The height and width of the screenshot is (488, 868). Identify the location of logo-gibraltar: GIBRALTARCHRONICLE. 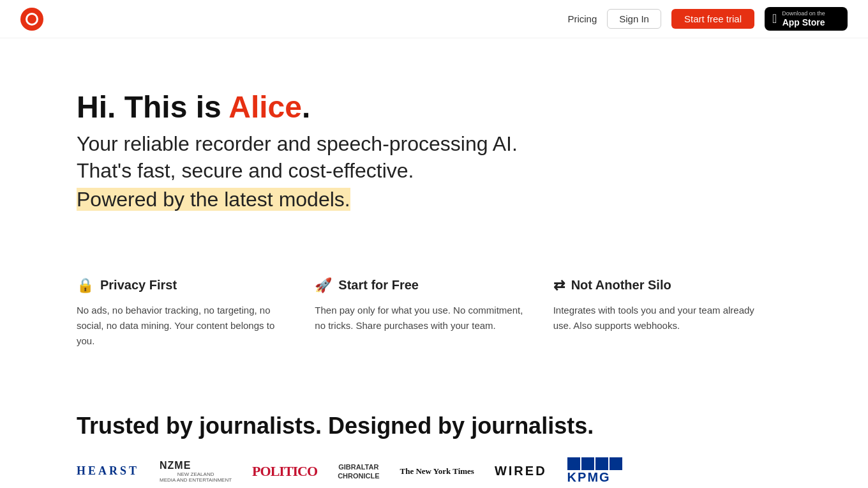
(359, 471).